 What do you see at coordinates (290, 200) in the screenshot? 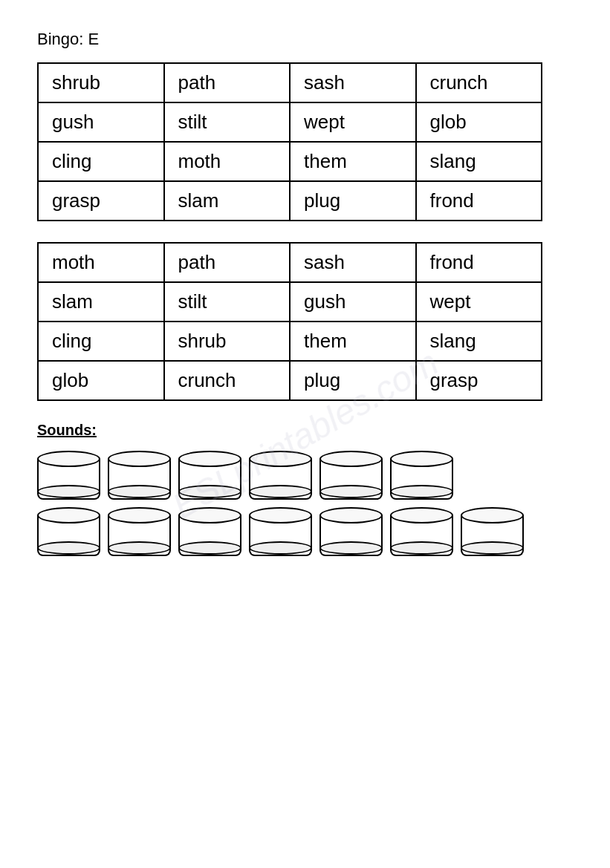
I see `table-row: graspslamplugfrond` at bounding box center [290, 200].